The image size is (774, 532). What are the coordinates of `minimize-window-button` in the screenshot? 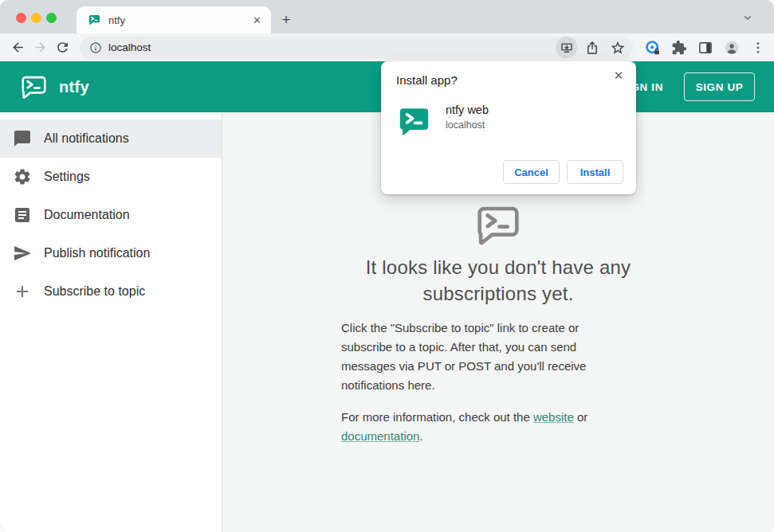 It's located at (37, 18).